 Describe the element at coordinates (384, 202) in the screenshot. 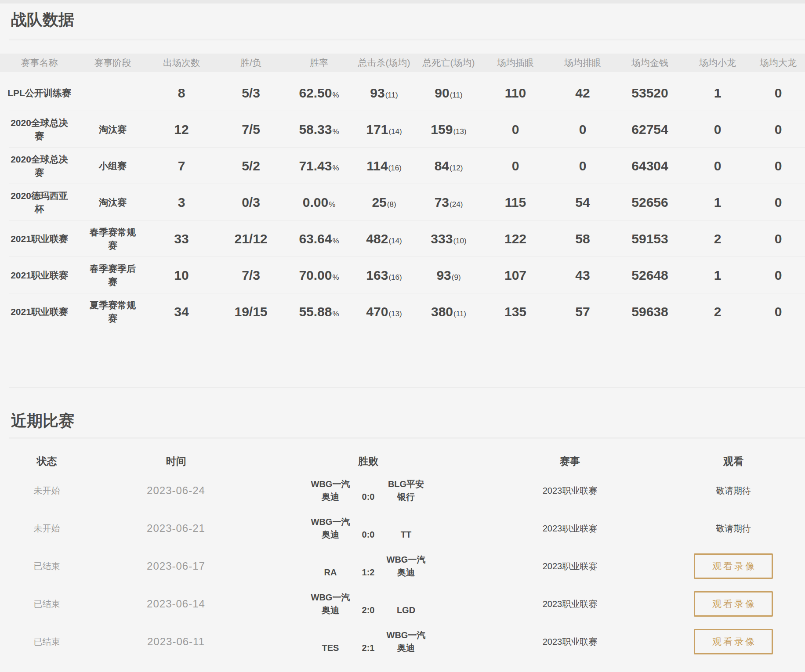

I see `total-kills: 25(8)` at that location.